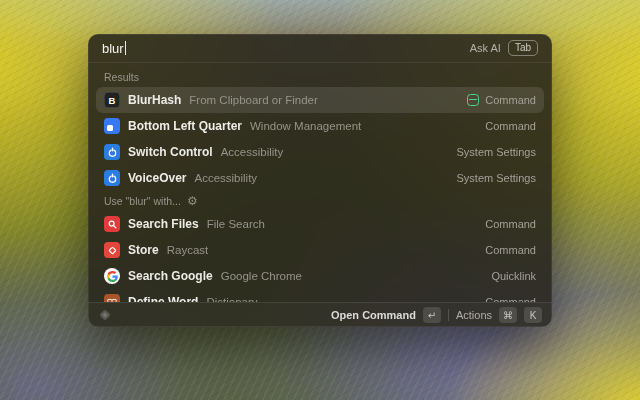 This screenshot has height=400, width=640. I want to click on ask-ai-label: Ask AI, so click(486, 48).